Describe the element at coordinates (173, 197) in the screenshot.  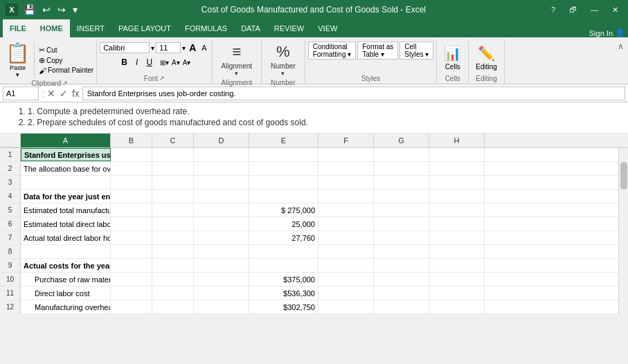
I see `cell-c4` at that location.